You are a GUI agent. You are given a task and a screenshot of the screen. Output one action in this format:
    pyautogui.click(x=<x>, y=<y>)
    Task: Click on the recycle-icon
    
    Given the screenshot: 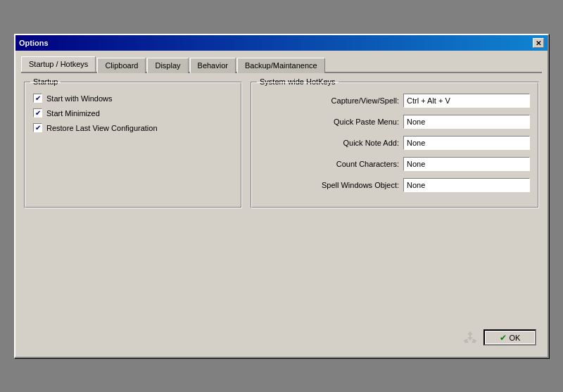 What is the action you would take?
    pyautogui.click(x=470, y=338)
    